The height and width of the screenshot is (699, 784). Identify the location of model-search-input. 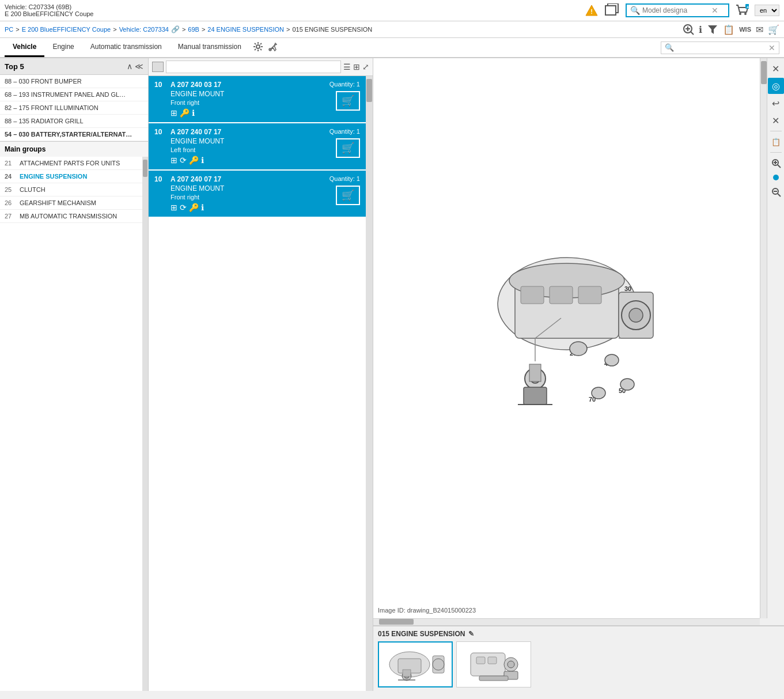
(677, 10).